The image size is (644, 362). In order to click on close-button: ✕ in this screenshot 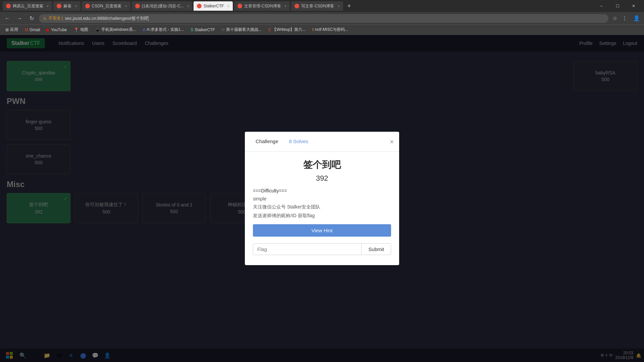, I will do `click(634, 6)`.